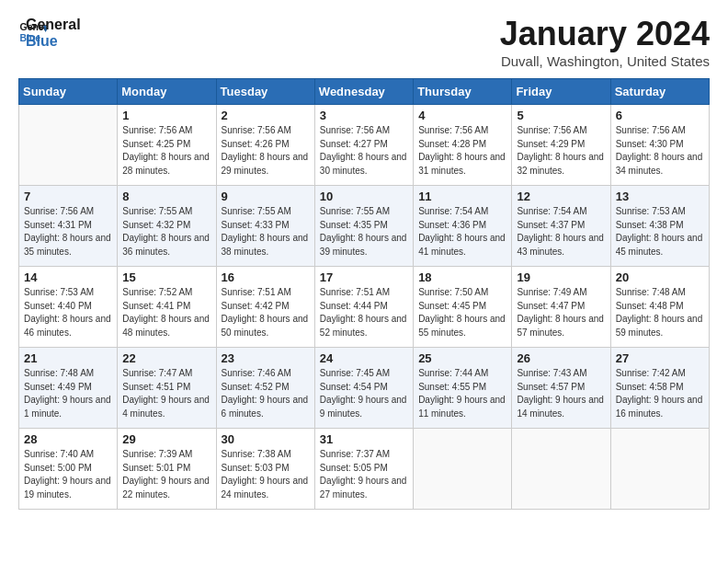 The image size is (728, 563). Describe the element at coordinates (561, 394) in the screenshot. I see `cell-info: Sunrise: 7:43 AMSunset: 4:57 PMDaylight:…` at that location.